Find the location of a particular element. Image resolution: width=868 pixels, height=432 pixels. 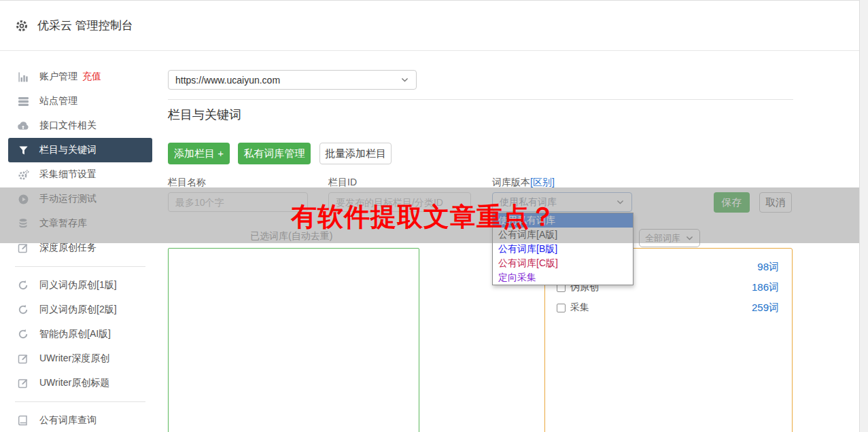

play-circle-icon is located at coordinates (23, 200).